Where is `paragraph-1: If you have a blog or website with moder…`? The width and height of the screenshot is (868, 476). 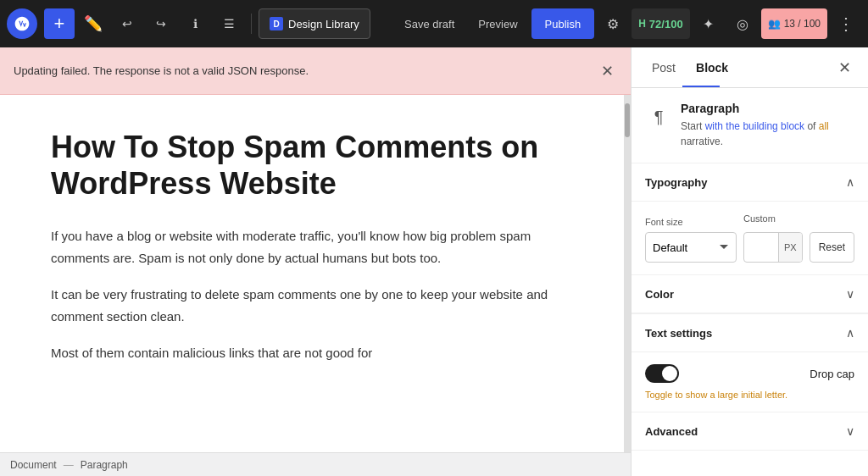 paragraph-1: If you have a blog or website with moder… is located at coordinates (312, 247).